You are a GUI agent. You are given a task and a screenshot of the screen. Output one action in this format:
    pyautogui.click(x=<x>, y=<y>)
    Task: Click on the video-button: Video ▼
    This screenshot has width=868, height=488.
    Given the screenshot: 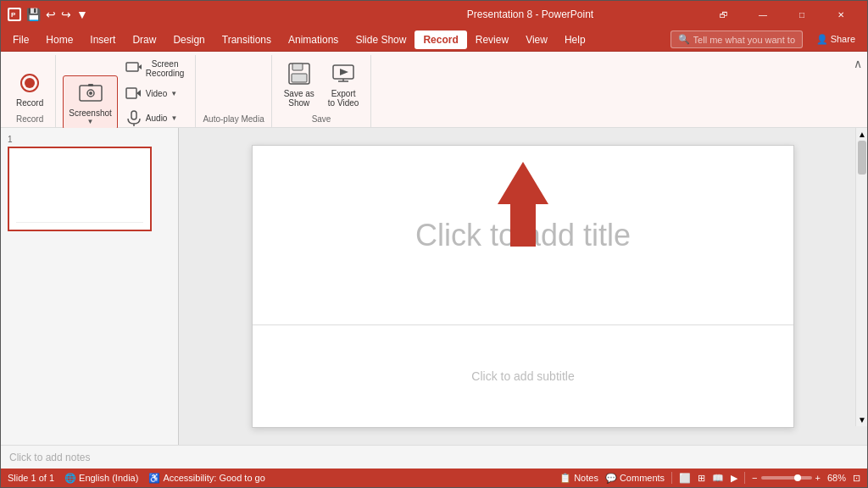 What is the action you would take?
    pyautogui.click(x=155, y=93)
    